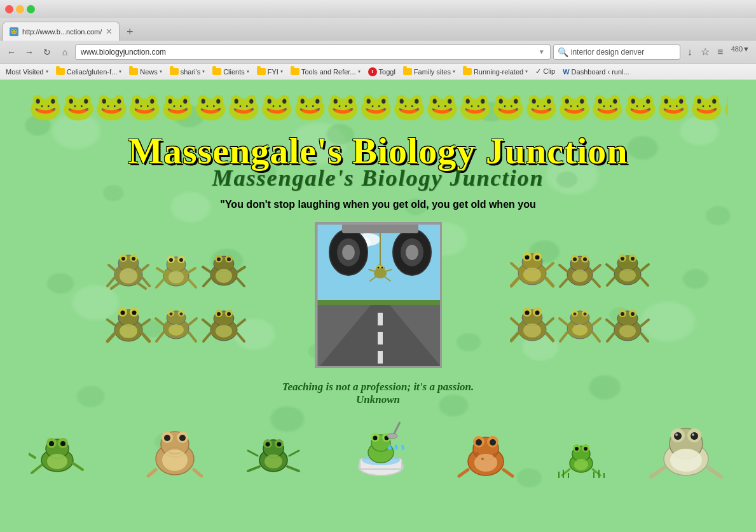  What do you see at coordinates (596, 72) in the screenshot?
I see `bookmark-dashboard: W Dashboard ‹ runl...` at bounding box center [596, 72].